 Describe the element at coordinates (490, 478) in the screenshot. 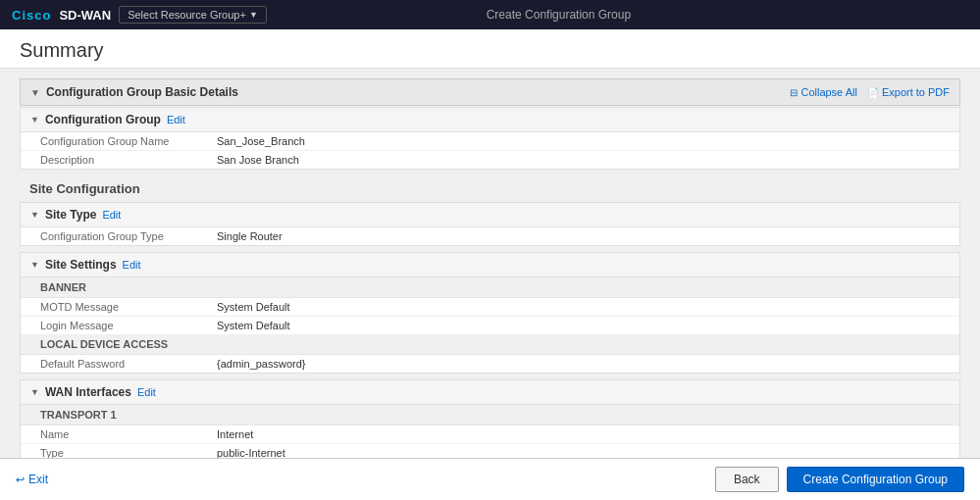

I see `footer: ↩ Exit Back Create Configuration Group` at that location.